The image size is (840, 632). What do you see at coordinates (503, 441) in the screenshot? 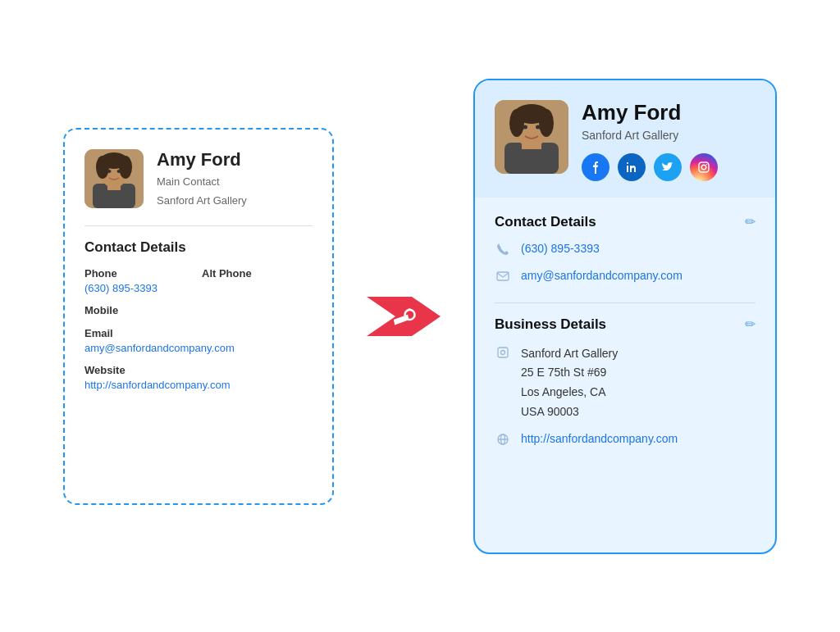
I see `website-row-icon` at bounding box center [503, 441].